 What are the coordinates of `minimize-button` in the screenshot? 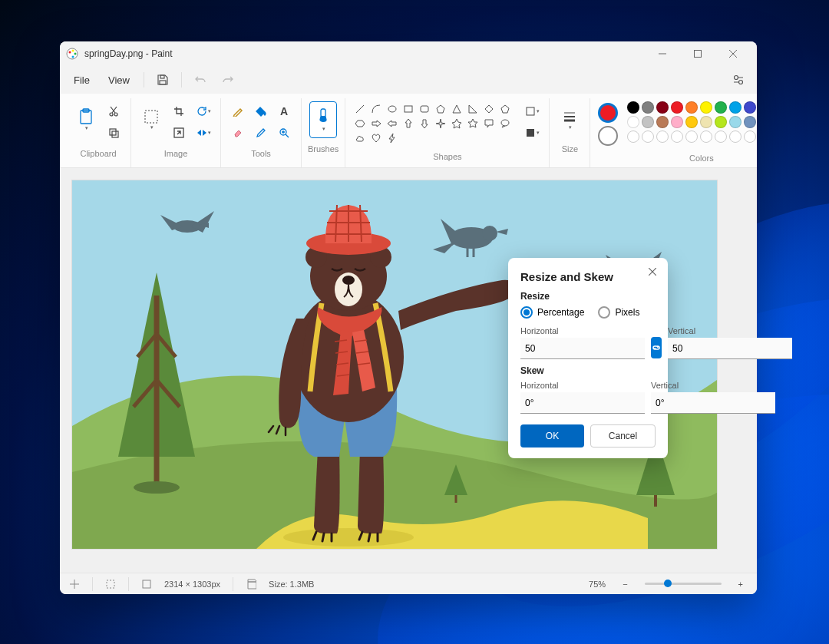 It's located at (662, 54).